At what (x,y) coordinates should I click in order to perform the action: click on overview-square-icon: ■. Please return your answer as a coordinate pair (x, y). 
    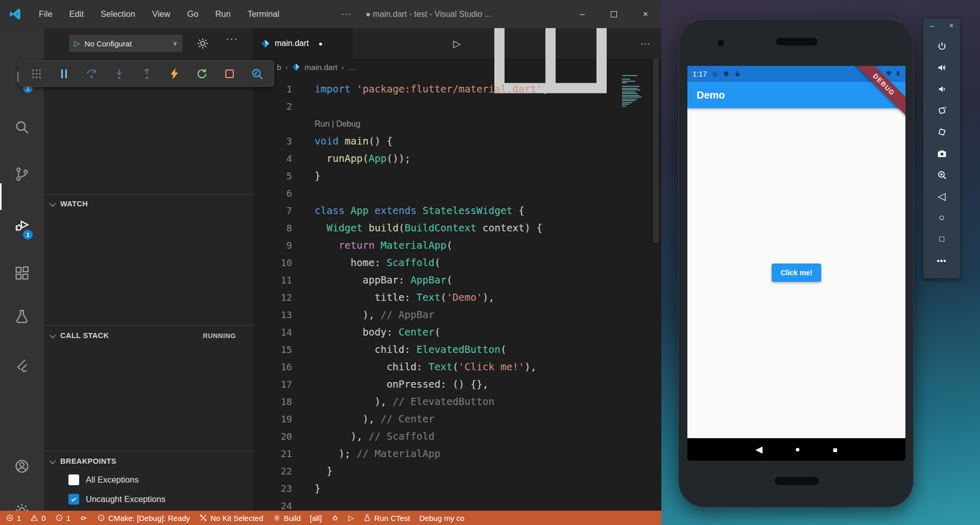
    Looking at the image, I should click on (835, 449).